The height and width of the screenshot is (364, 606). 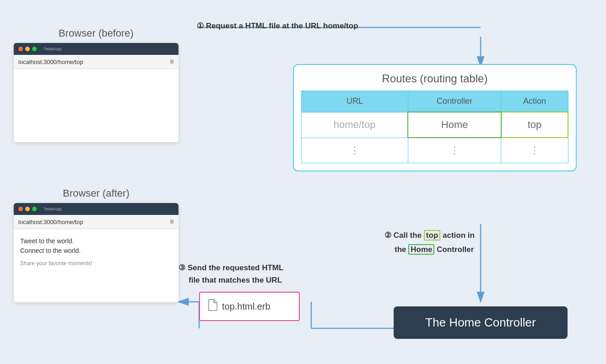 I want to click on browser-after-addressbar: localhost:3000/home/top ≡, so click(x=96, y=222).